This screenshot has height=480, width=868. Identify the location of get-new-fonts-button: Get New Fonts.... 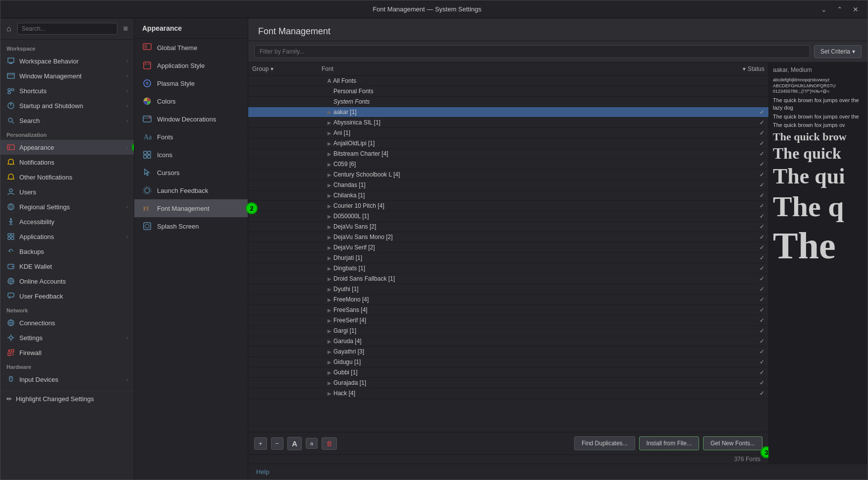
(733, 443).